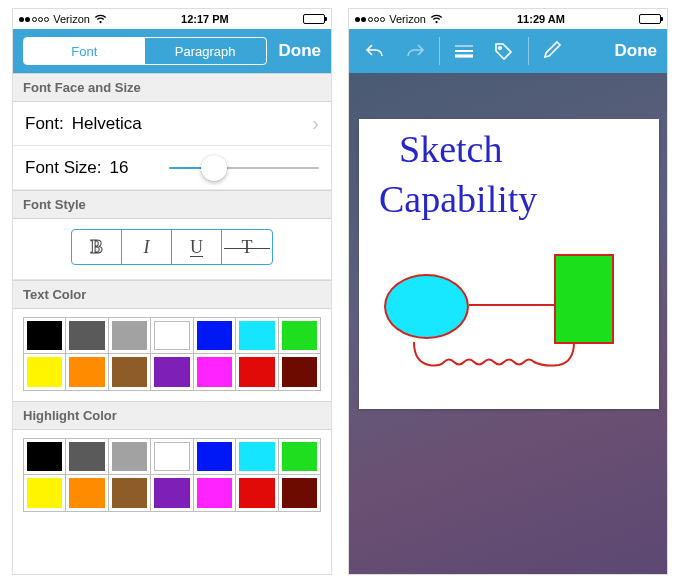 The image size is (680, 585). I want to click on section-text-color: Text Color, so click(172, 294).